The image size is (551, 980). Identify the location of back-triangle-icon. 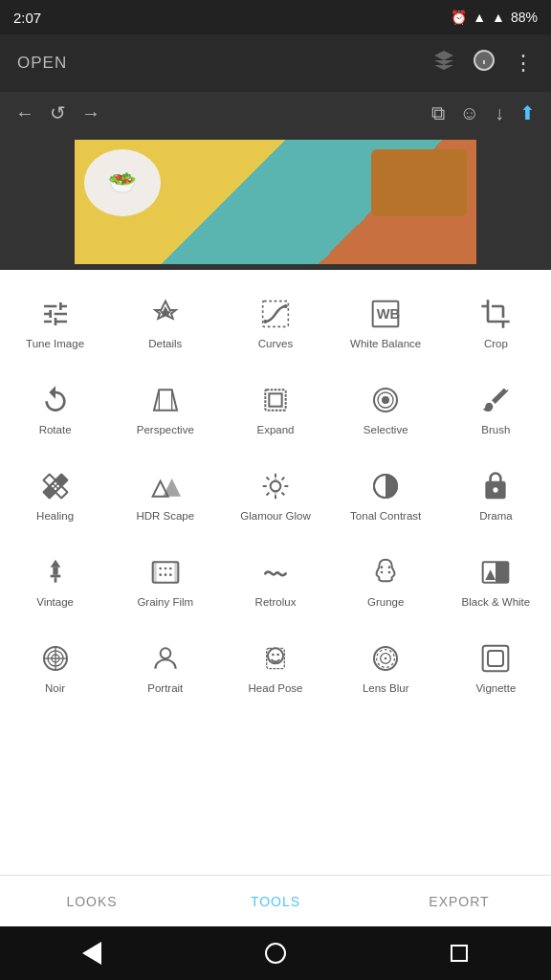
(92, 953).